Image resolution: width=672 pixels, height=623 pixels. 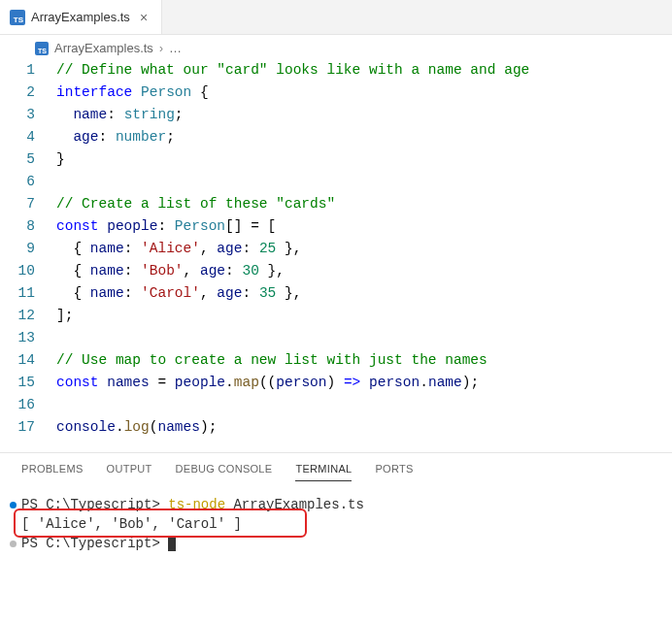 I want to click on line-number: 16, so click(x=17, y=406).